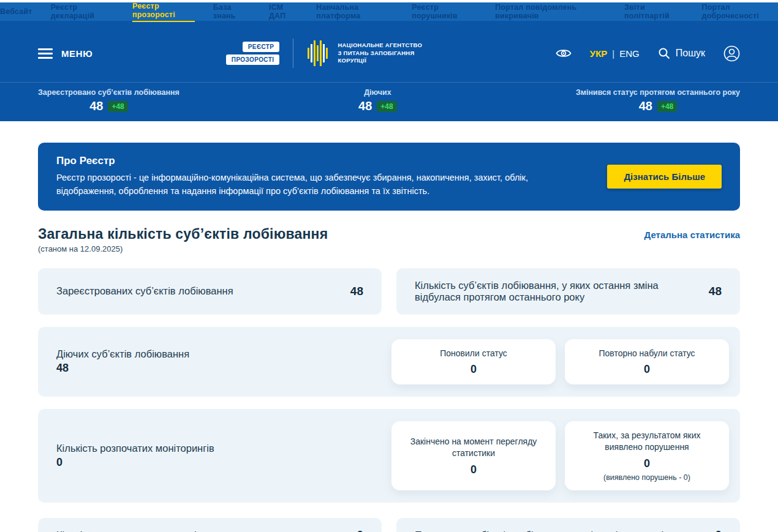  What do you see at coordinates (293, 53) in the screenshot?
I see `brand-divider` at bounding box center [293, 53].